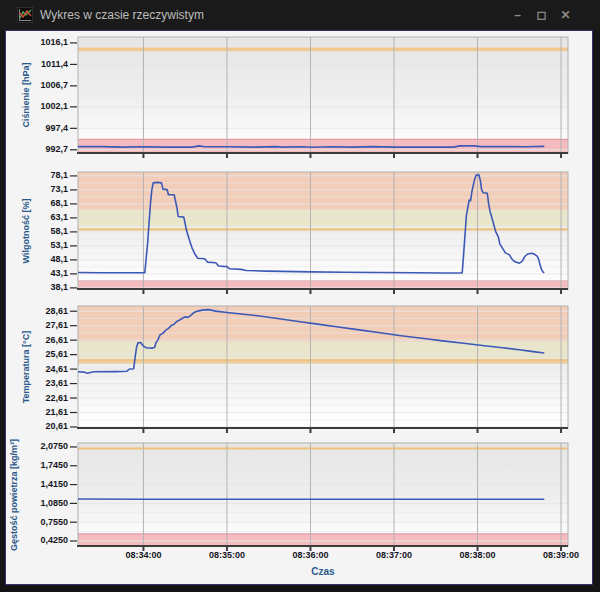 Image resolution: width=600 pixels, height=600 pixels. Describe the element at coordinates (43, 426) in the screenshot. I see `y-tick-label: 20,61` at that location.